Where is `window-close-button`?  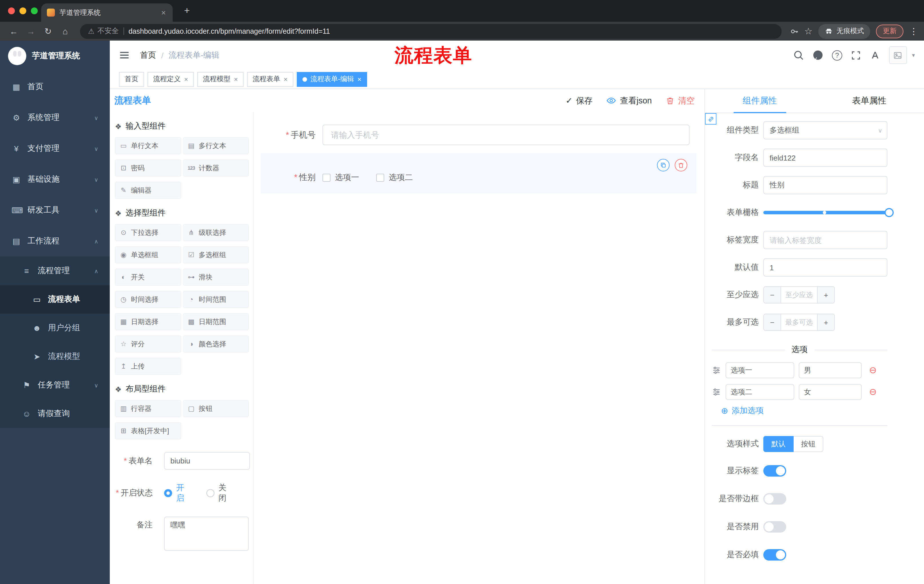 window-close-button is located at coordinates (12, 11).